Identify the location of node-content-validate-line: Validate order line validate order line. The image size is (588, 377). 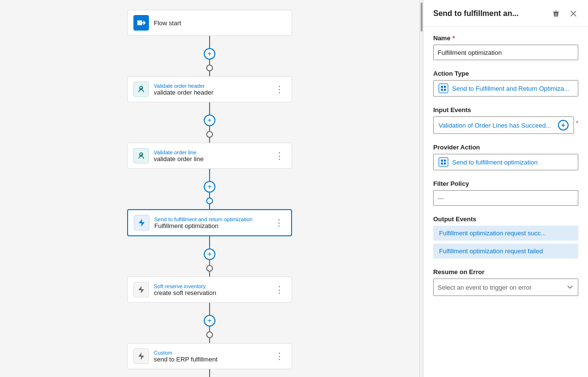
(213, 156).